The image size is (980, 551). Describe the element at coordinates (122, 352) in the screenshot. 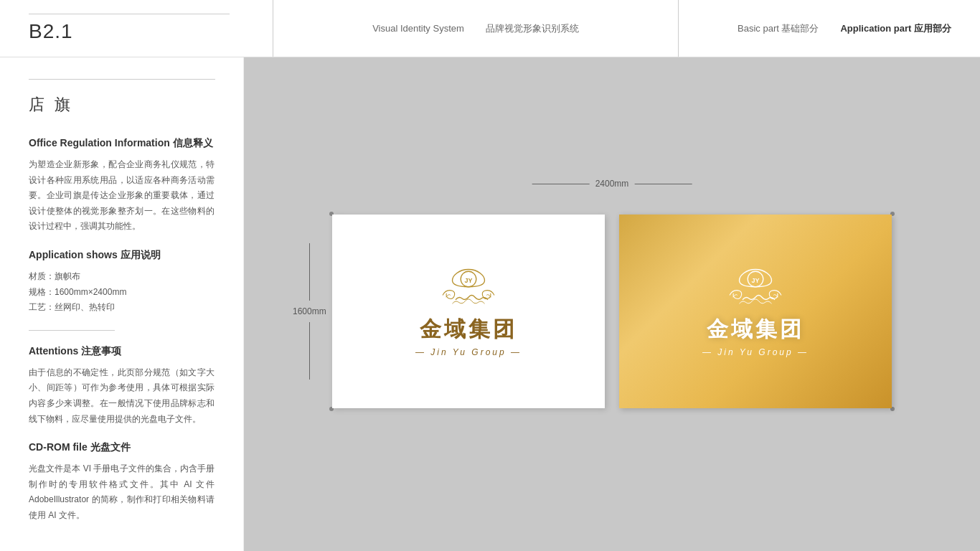

I see `attention-heading: Attentions 注意事项` at that location.